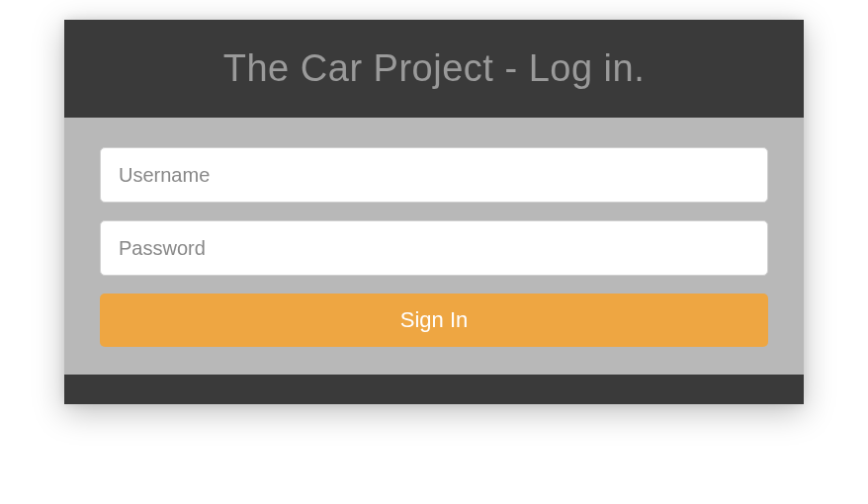  What do you see at coordinates (434, 248) in the screenshot?
I see `password-input` at bounding box center [434, 248].